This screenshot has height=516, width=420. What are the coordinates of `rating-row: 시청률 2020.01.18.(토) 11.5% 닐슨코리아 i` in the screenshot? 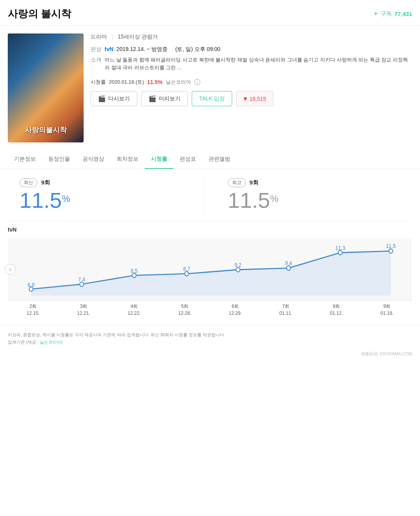 It's located at (251, 82).